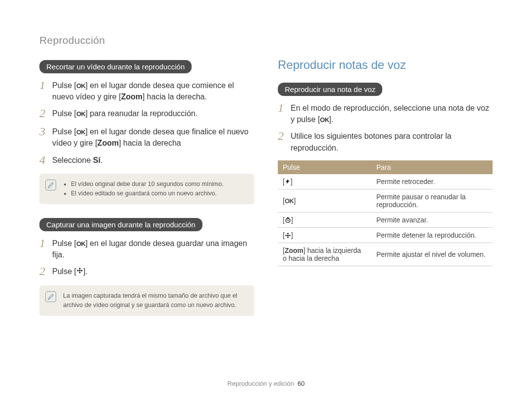 This screenshot has height=401, width=532. I want to click on step-text: Pulse [OK] en el lugar donde desea guard…, so click(153, 248).